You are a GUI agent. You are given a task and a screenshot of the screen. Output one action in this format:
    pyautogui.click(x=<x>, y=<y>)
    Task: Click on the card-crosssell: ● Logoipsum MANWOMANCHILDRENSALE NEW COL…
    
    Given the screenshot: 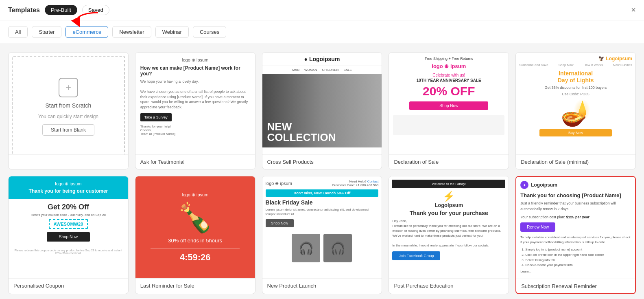 What is the action you would take?
    pyautogui.click(x=322, y=111)
    